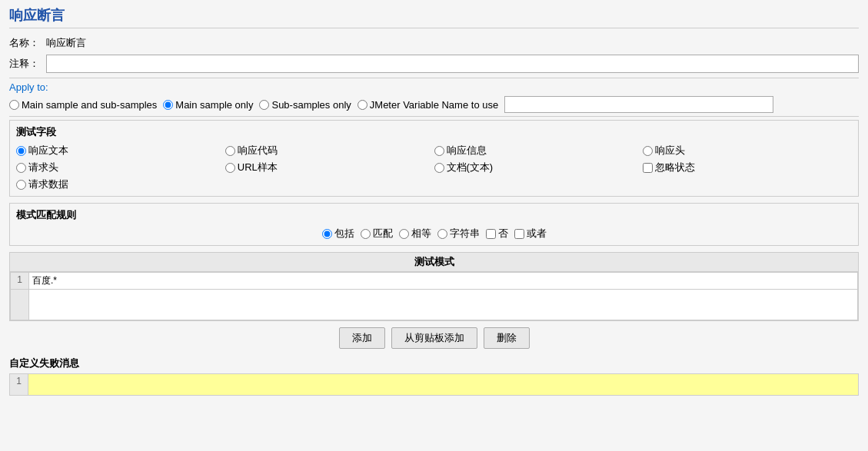  Describe the element at coordinates (66, 43) in the screenshot. I see `name-value: 响应断言` at that location.